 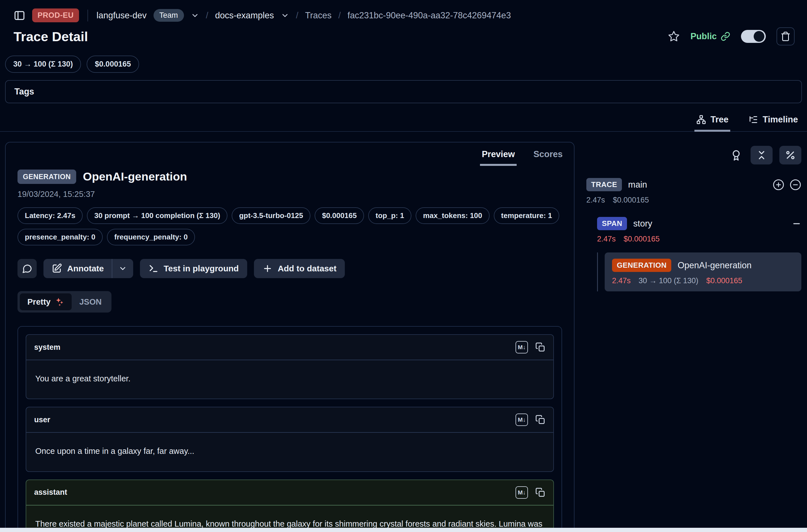 What do you see at coordinates (244, 16) in the screenshot?
I see `breadcrumb-project: docs-examples` at bounding box center [244, 16].